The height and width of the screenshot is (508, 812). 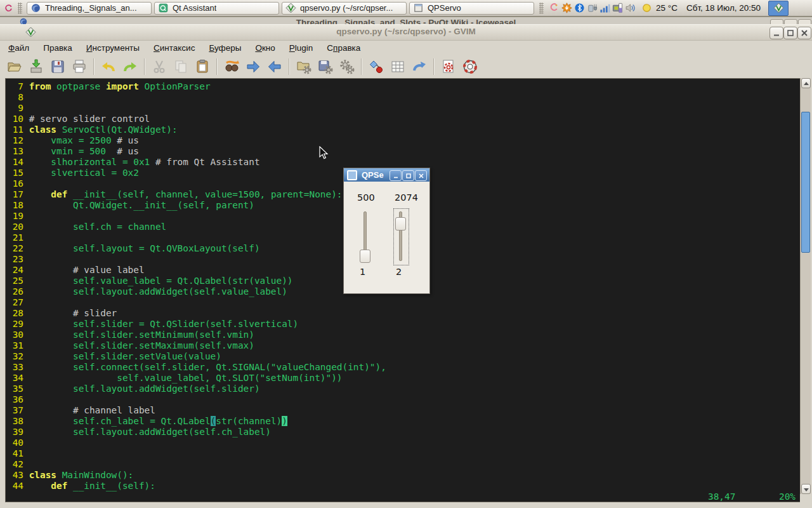 I want to click on scroll-down-button, so click(x=806, y=489).